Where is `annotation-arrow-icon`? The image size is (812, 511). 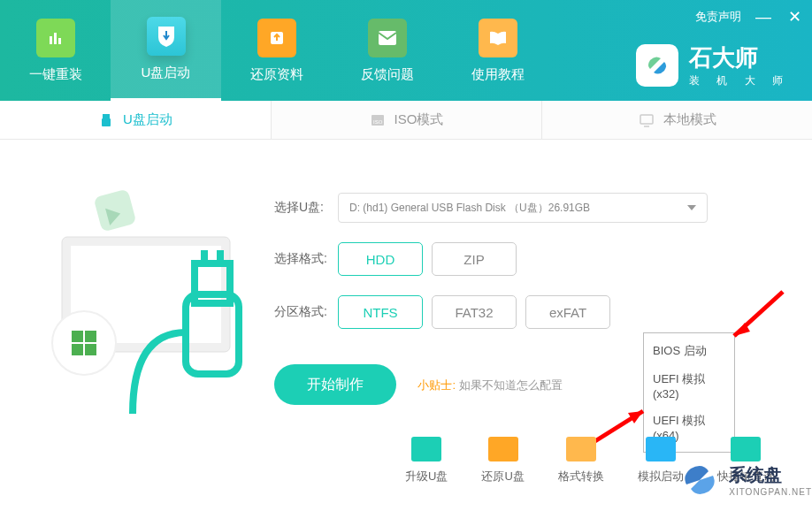
annotation-arrow-icon is located at coordinates (755, 314).